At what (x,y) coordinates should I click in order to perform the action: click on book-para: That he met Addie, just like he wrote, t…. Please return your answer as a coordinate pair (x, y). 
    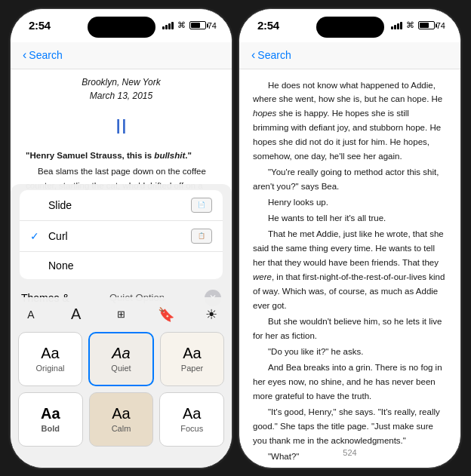
    Looking at the image, I should click on (350, 270).